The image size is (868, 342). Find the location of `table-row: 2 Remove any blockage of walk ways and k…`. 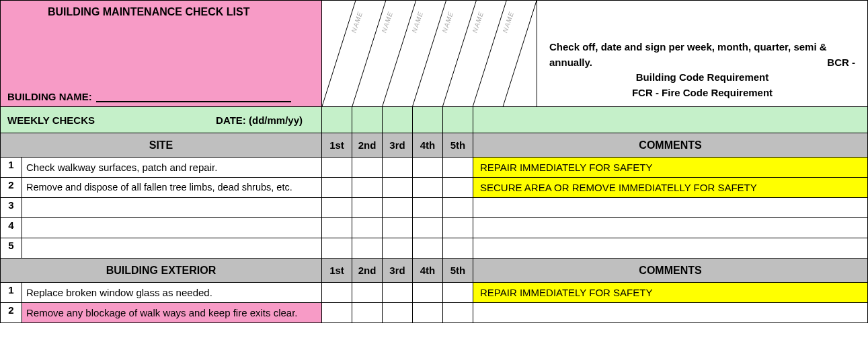

table-row: 2 Remove any blockage of walk ways and k… is located at coordinates (434, 313).